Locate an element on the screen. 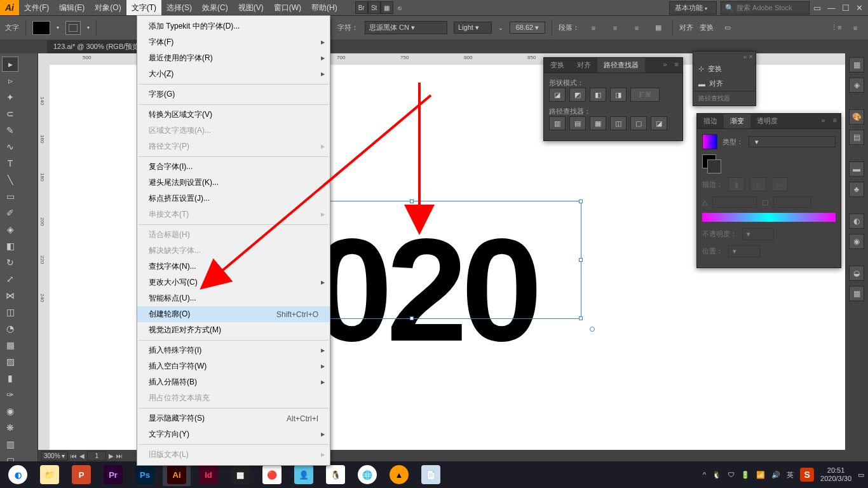  menu-帮助: 帮助(H) is located at coordinates (324, 8).